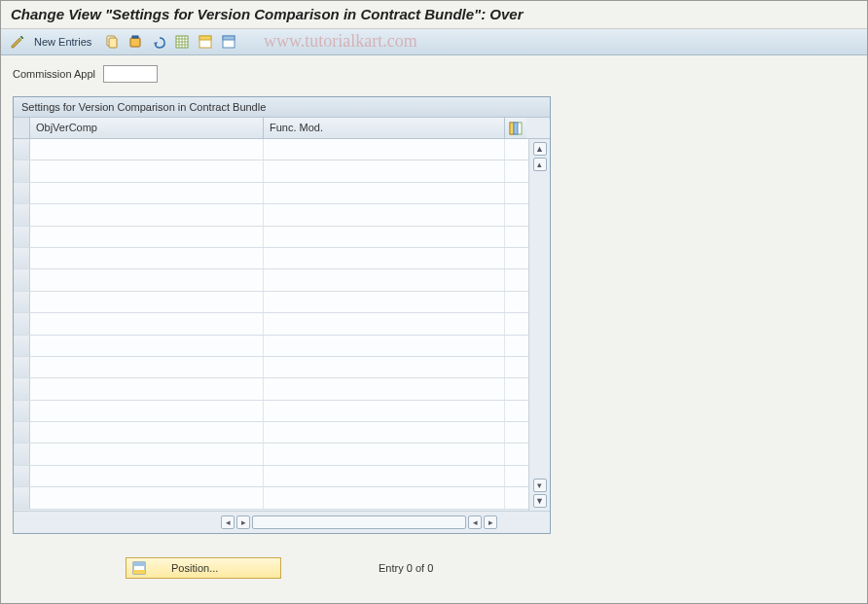 This screenshot has width=868, height=604. I want to click on select-all-icon, so click(182, 42).